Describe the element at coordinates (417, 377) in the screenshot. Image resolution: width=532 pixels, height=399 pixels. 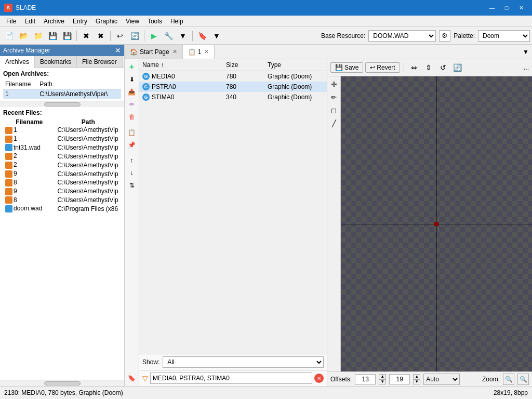
I see `offset-y-up: ▲` at that location.